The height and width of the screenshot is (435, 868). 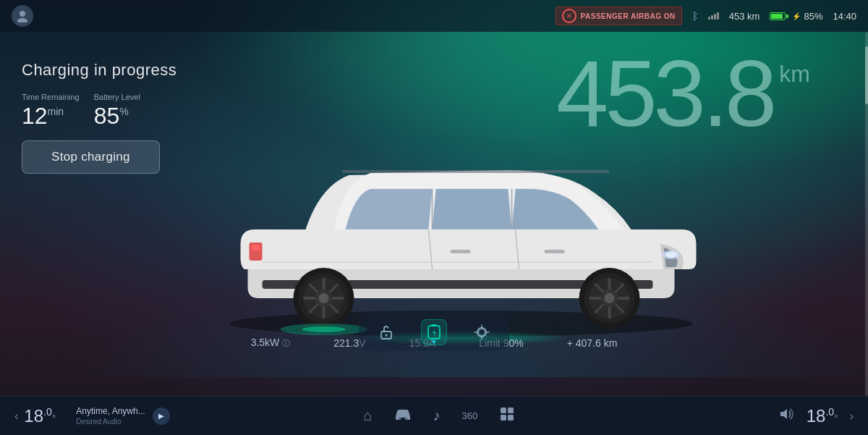 I want to click on range-display: 453.8 km, so click(x=683, y=93).